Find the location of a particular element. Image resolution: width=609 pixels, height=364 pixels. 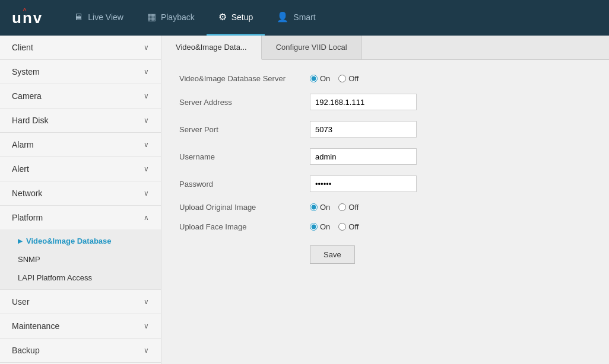

sidebar-system-header: System ∨ is located at coordinates (81, 72).